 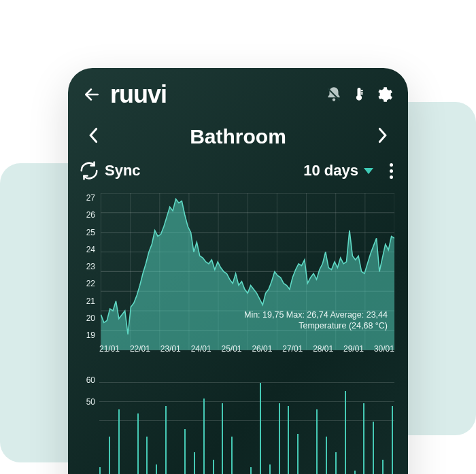 What do you see at coordinates (384, 95) in the screenshot?
I see `settings-icon` at bounding box center [384, 95].